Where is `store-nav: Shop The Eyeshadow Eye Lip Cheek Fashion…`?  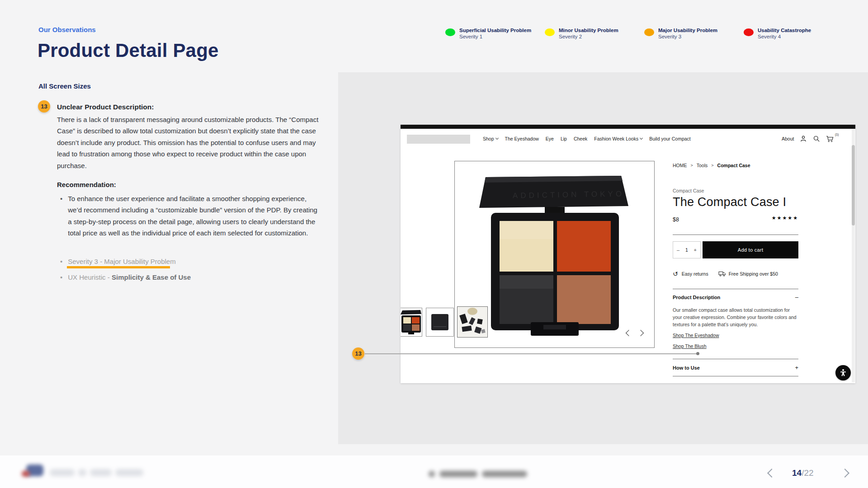
store-nav: Shop The Eyeshadow Eye Lip Cheek Fashion… is located at coordinates (587, 139).